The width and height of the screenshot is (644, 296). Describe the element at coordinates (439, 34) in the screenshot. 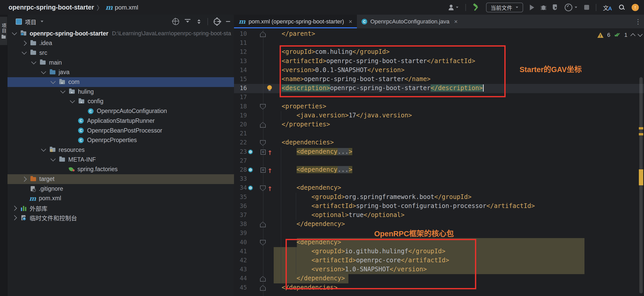

I see `code-line-10: 10 </parent>` at that location.